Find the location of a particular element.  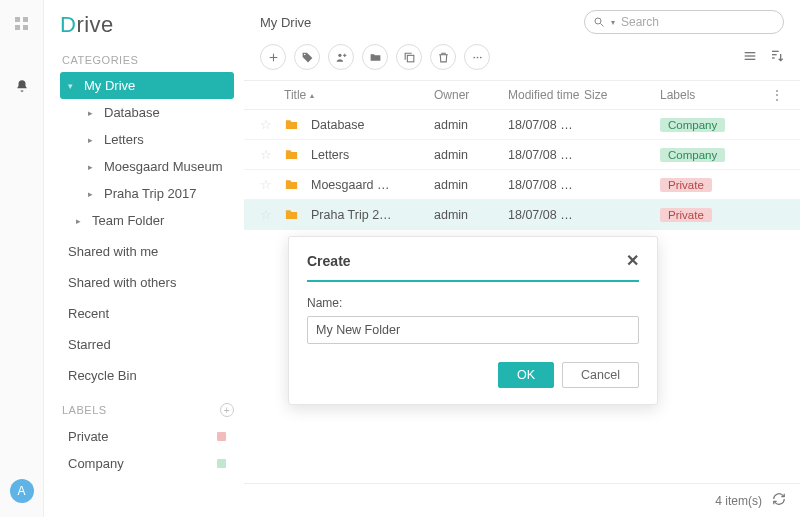

file-name: Letters is located at coordinates (330, 155).